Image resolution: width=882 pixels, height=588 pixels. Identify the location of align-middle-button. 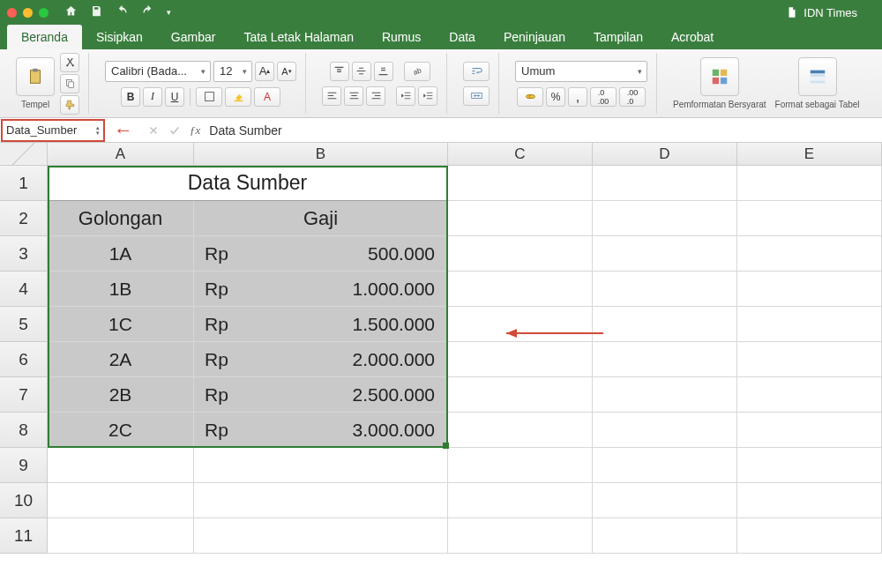
(362, 71).